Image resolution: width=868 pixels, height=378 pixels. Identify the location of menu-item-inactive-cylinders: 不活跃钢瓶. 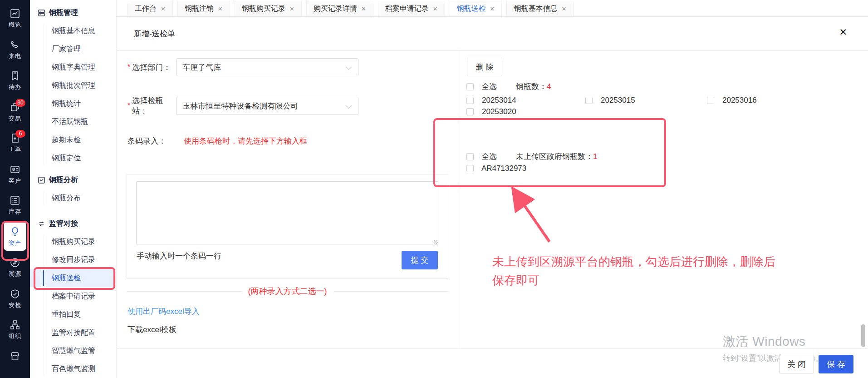
(73, 122).